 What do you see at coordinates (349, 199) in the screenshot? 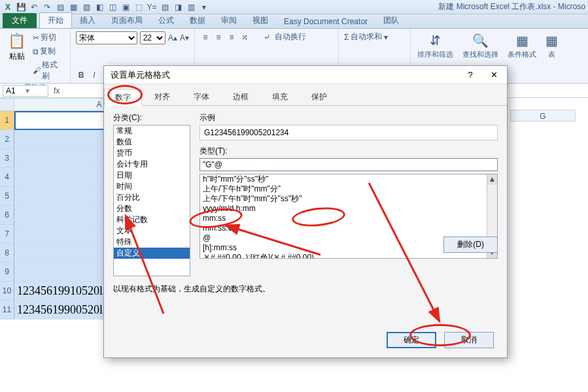
I see `type-list-item: 上午/下午h"时"mm"分"ss"秒"` at bounding box center [349, 199].